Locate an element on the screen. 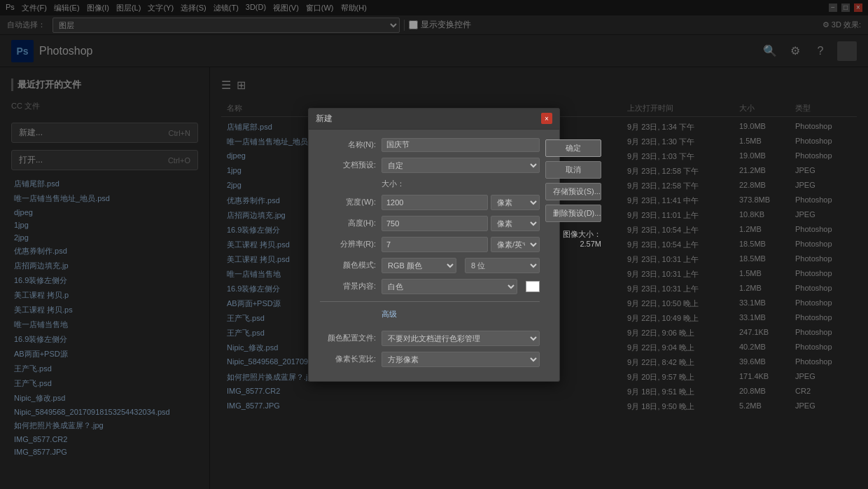 This screenshot has width=868, height=489. width-row: 宽度(W): 像素 英寸 厘米 is located at coordinates (430, 202).